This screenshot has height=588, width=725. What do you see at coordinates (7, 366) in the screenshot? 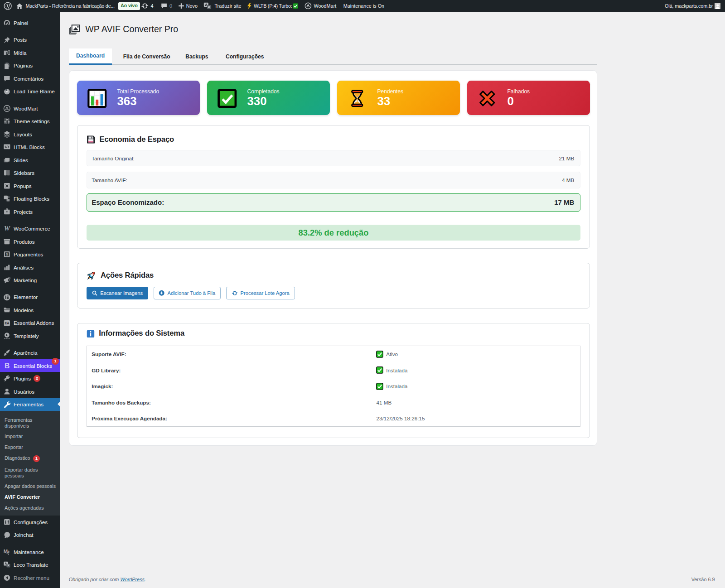
I see `svg-text: B` at bounding box center [7, 366].